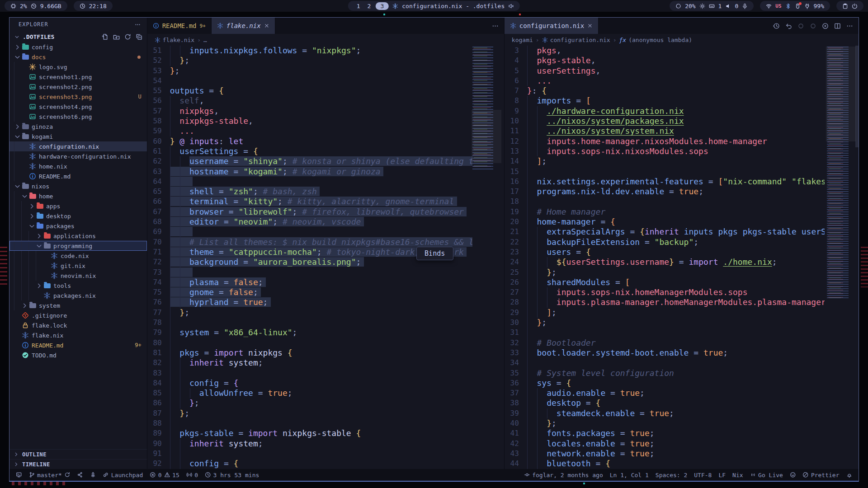 The height and width of the screenshot is (488, 868). I want to click on statusbar-blame: foglar, 2 months ago, so click(563, 475).